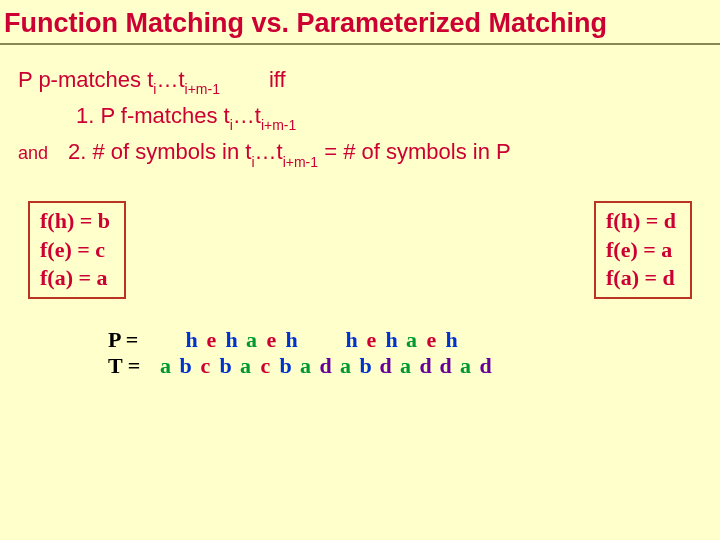  What do you see at coordinates (153, 116) in the screenshot?
I see `stmt-text: 1. P f-matches t` at bounding box center [153, 116].